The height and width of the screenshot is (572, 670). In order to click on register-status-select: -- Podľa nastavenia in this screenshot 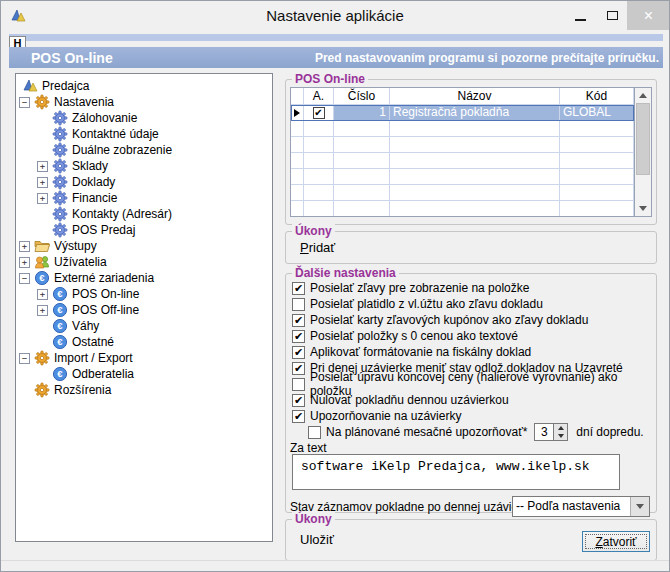, I will do `click(581, 506)`.